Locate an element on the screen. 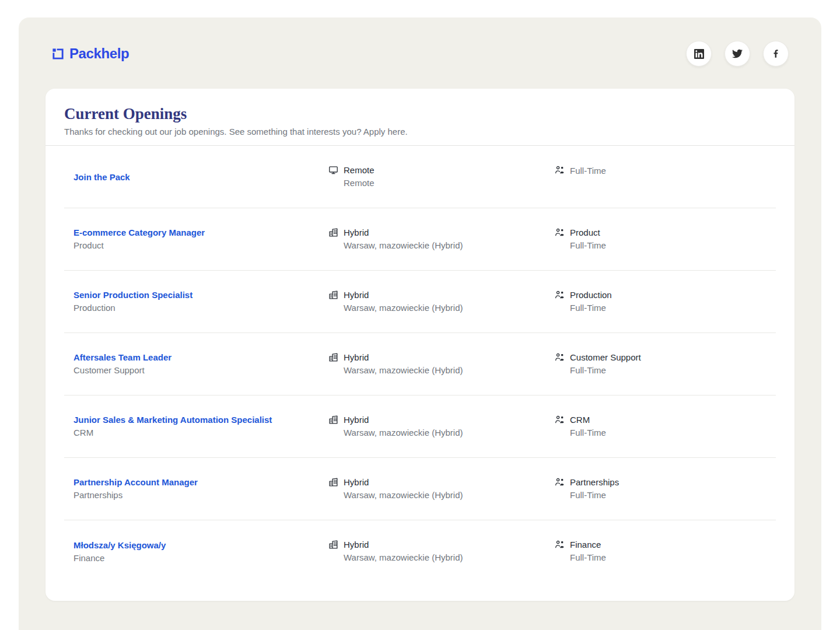 The width and height of the screenshot is (840, 630). card-header: Current Openings Thanks for checking out… is located at coordinates (420, 117).